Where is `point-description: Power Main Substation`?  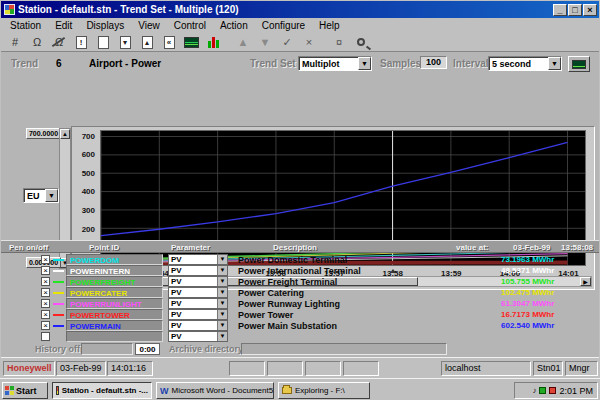 point-description: Power Main Substation is located at coordinates (288, 326).